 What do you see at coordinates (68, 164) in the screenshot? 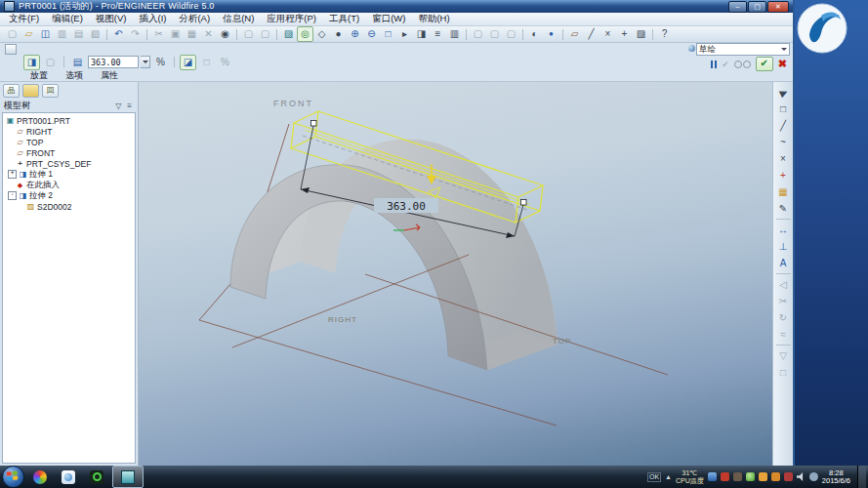
I see `tree-item-csys: + PRT_CSYS_DEF` at bounding box center [68, 164].